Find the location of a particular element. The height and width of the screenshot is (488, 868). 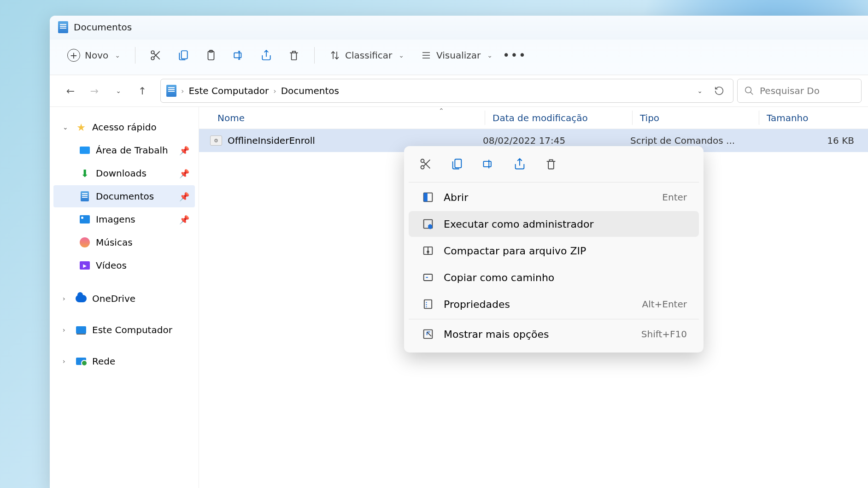

ctx-label: Propriedades is located at coordinates (477, 304).